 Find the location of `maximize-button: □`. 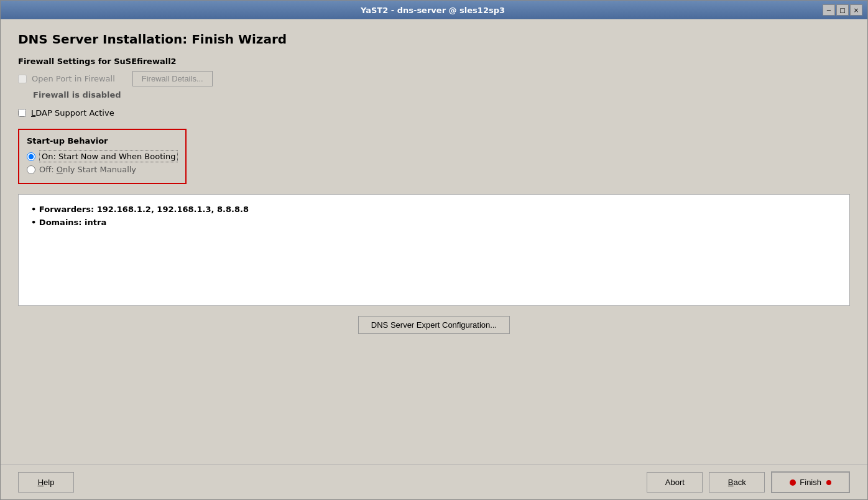

maximize-button: □ is located at coordinates (843, 10).